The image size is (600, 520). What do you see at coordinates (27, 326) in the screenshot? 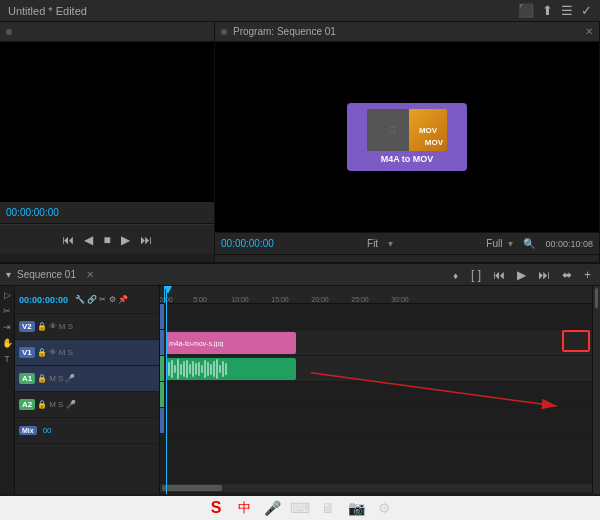
I see `track-badge-v2: V2` at bounding box center [27, 326].